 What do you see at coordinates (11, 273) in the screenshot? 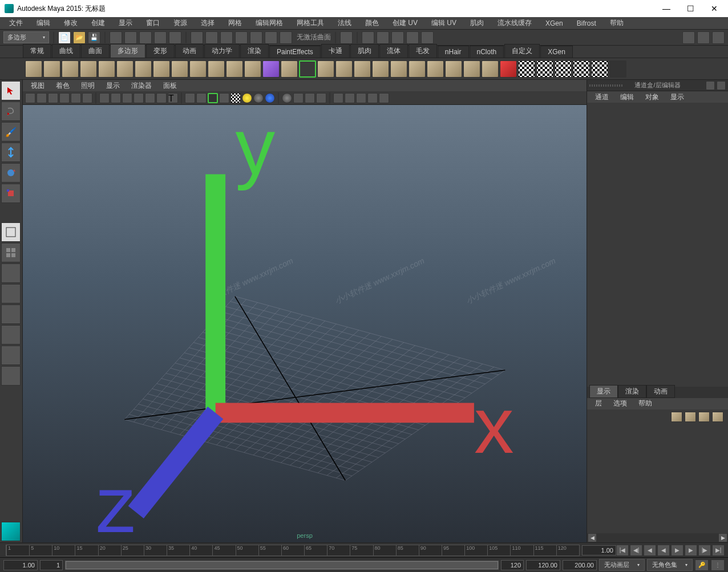
I see `persp-outliner-layout` at bounding box center [11, 273].